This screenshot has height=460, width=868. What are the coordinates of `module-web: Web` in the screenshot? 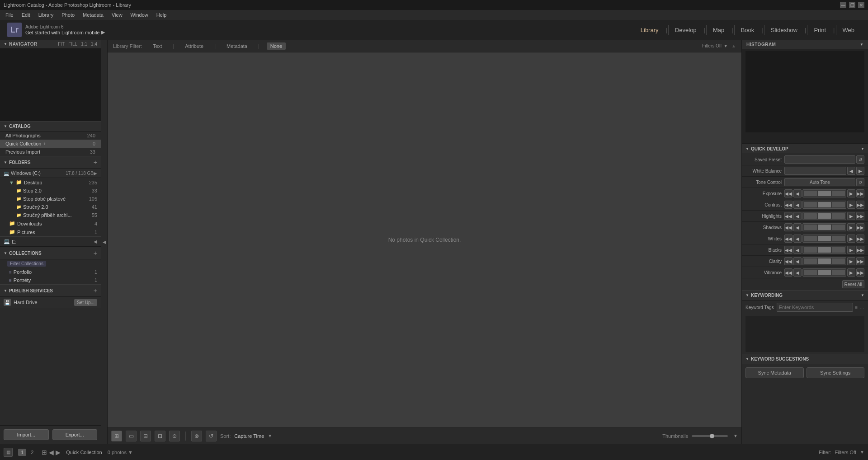 It's located at (849, 30).